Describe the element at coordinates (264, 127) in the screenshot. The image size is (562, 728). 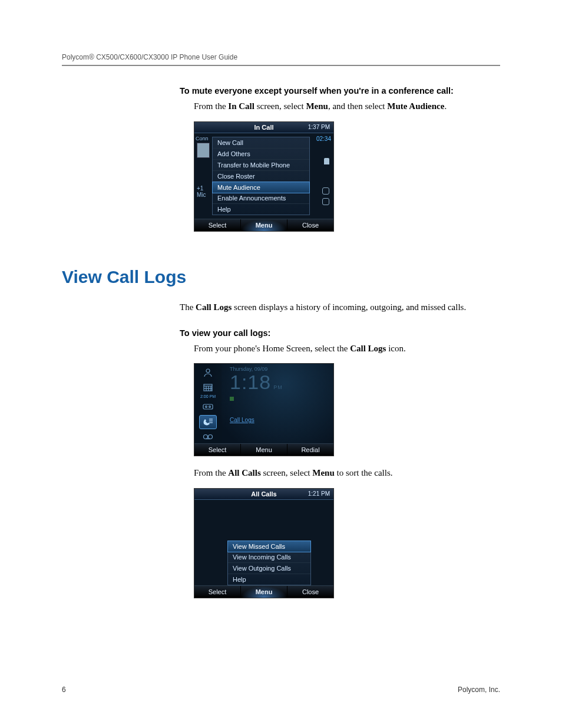
I see `phone-titlebar: In Call 1:37 PM` at that location.